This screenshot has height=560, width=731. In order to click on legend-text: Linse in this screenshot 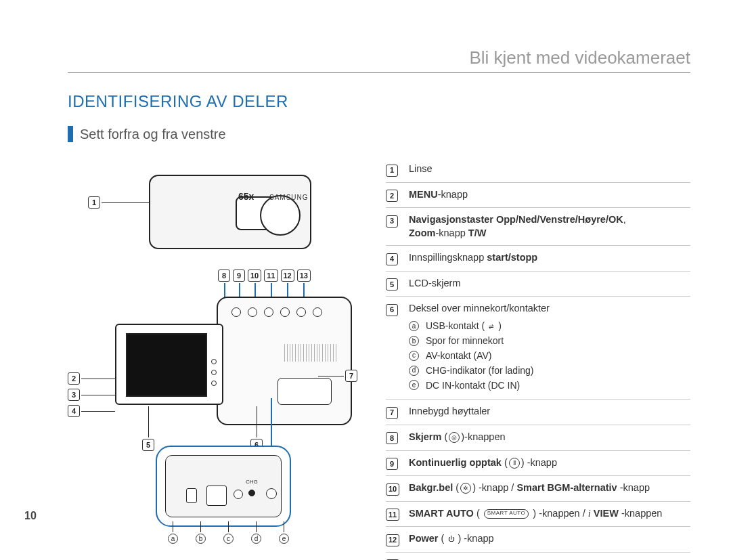, I will do `click(550, 169)`.